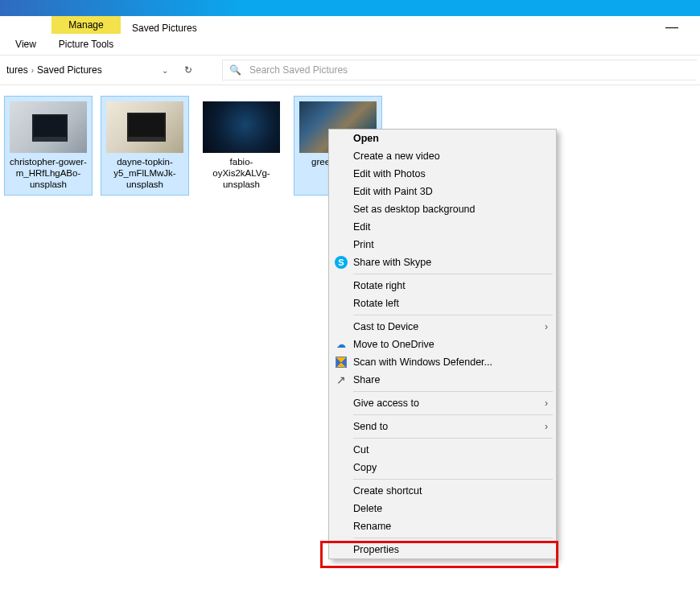 This screenshot has width=700, height=610. I want to click on window-title: Saved Pictures, so click(394, 35).